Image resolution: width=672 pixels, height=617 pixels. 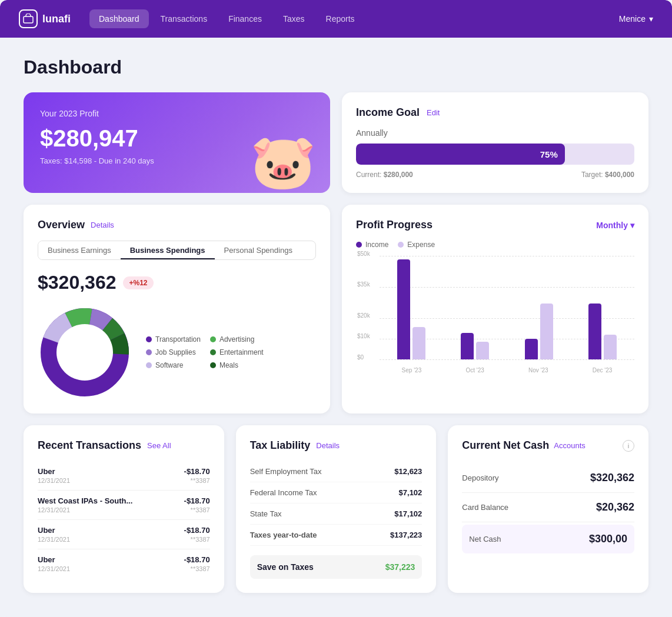 I want to click on net-cash-header: Current Net Cash Accounts i, so click(x=548, y=446).